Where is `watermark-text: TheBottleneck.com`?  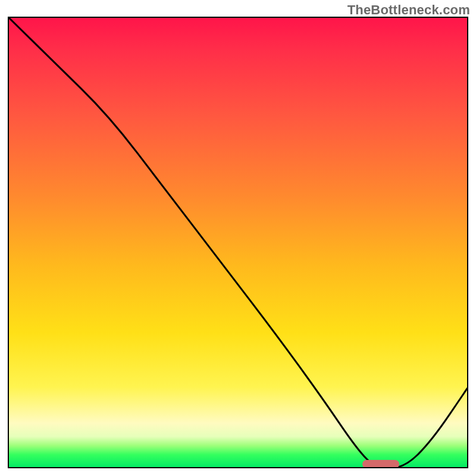 watermark-text: TheBottleneck.com is located at coordinates (409, 10).